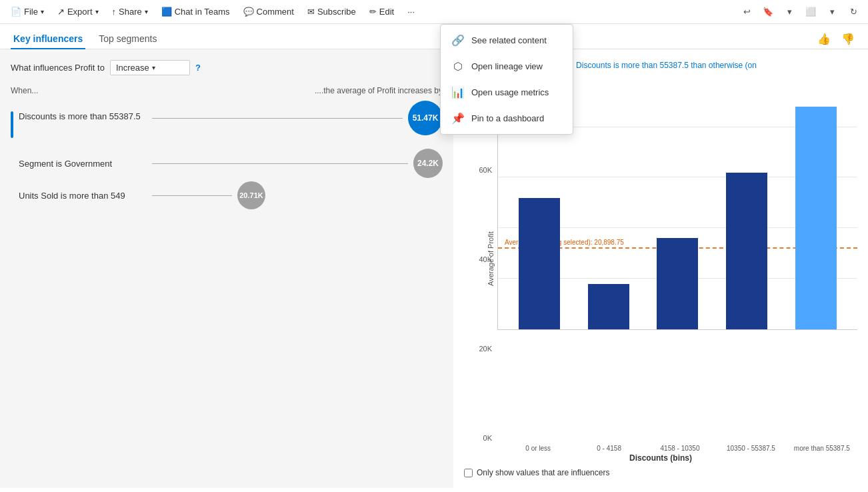 This screenshot has height=492, width=868. I want to click on export-menu: ↗ Export ▾, so click(78, 12).